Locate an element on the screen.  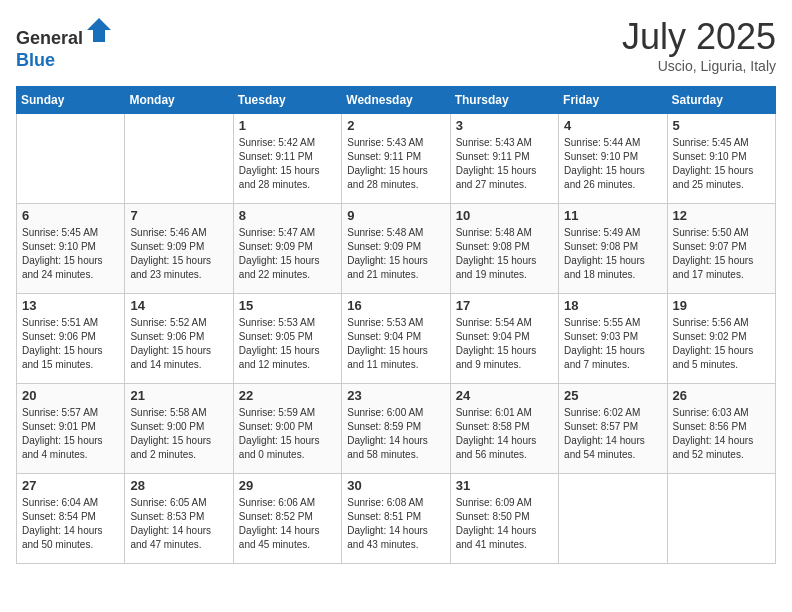
calendar-cell: 22Sunrise: 5:59 AMSunset: 9:00 PMDayligh… is located at coordinates (287, 429).